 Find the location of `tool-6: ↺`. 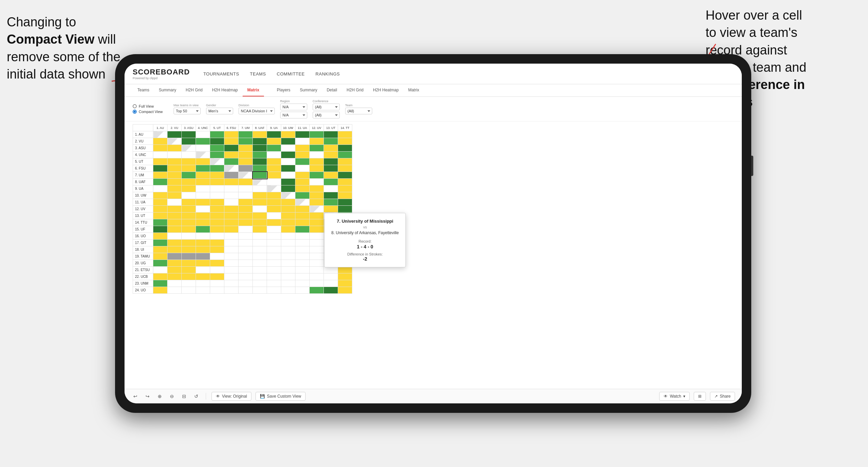

tool-6: ↺ is located at coordinates (196, 396).